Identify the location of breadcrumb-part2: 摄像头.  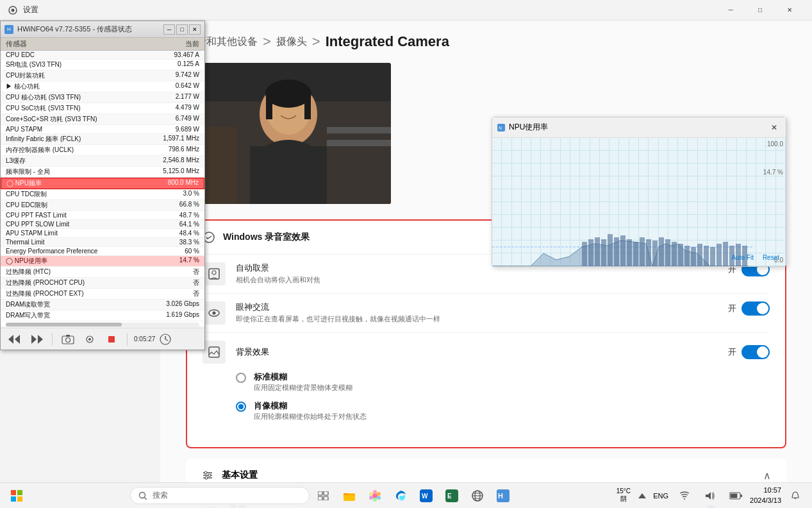
(292, 42).